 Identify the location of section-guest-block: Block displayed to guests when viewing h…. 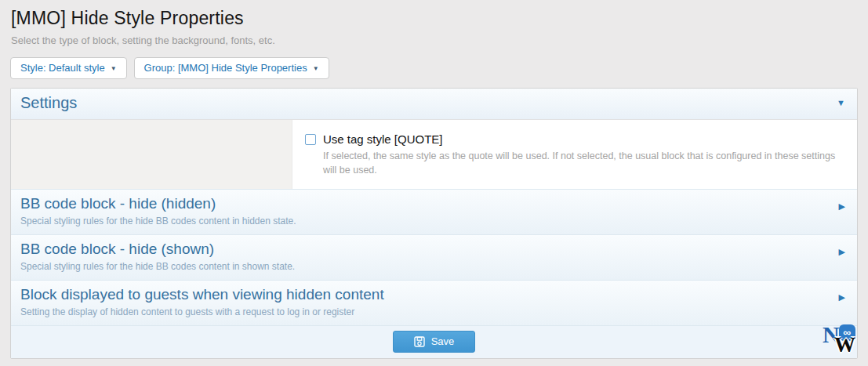
(434, 303).